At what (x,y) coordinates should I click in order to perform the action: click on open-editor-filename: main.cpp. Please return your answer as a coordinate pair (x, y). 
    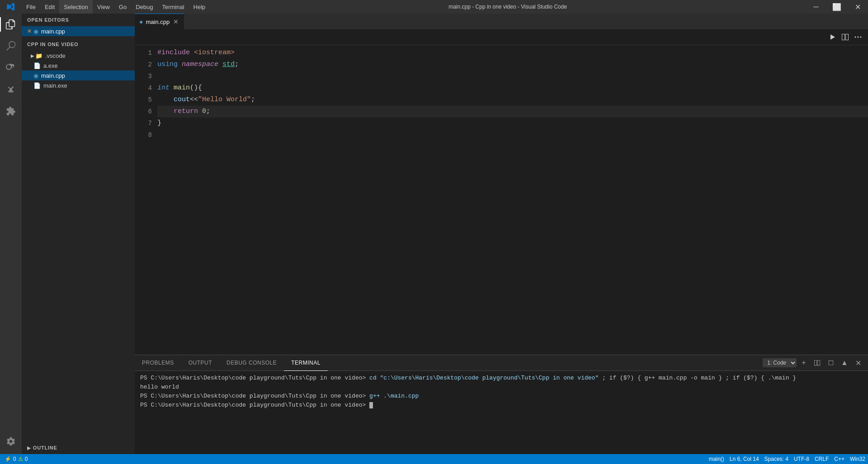
    Looking at the image, I should click on (53, 32).